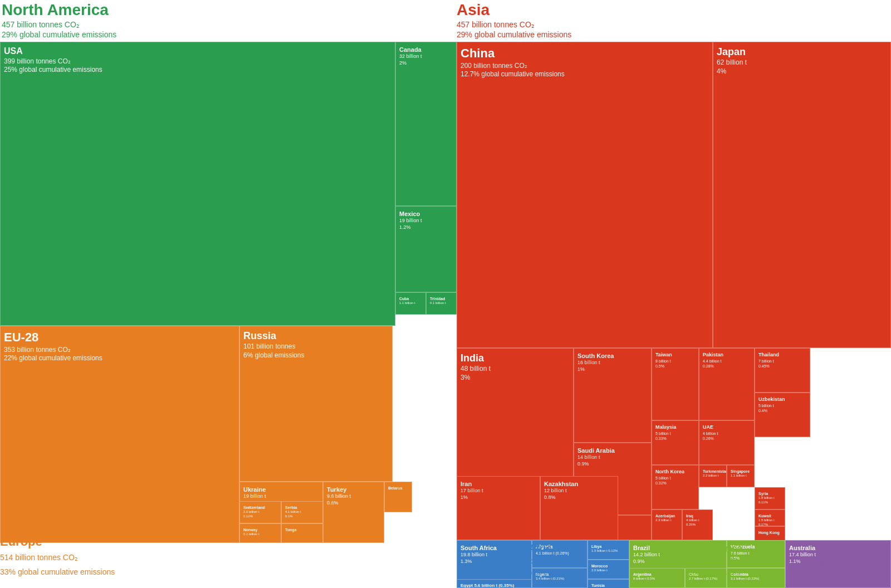 Image resolution: width=891 pixels, height=588 pixels. I want to click on label-singapore: Singapore 1.1 billion t, so click(740, 473).